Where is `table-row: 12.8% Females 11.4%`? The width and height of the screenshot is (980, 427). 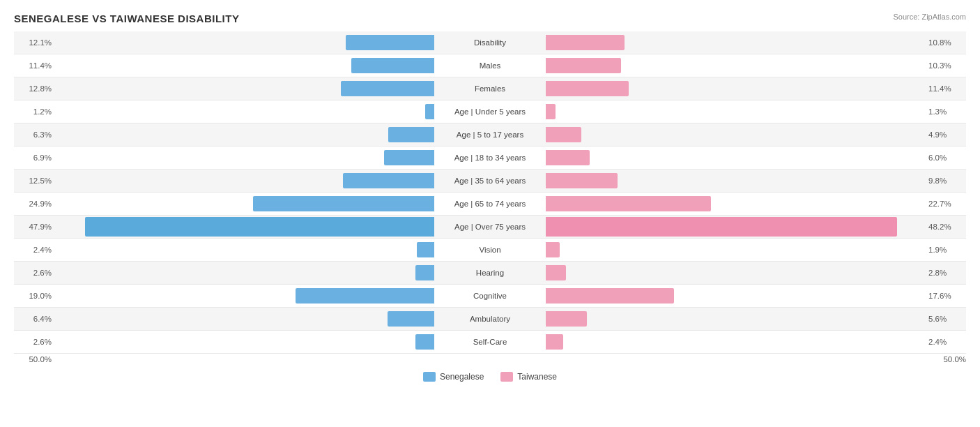 table-row: 12.8% Females 11.4% is located at coordinates (490, 89).